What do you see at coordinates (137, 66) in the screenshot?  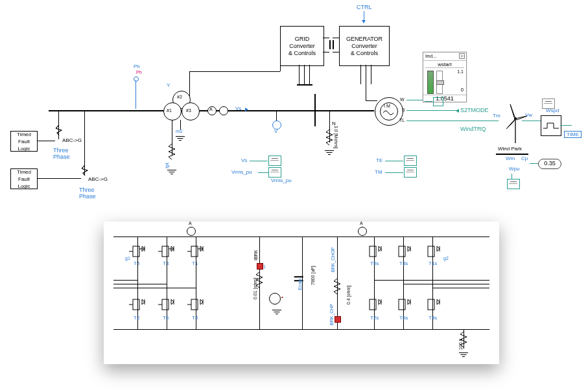 I see `ph-label: Ph` at bounding box center [137, 66].